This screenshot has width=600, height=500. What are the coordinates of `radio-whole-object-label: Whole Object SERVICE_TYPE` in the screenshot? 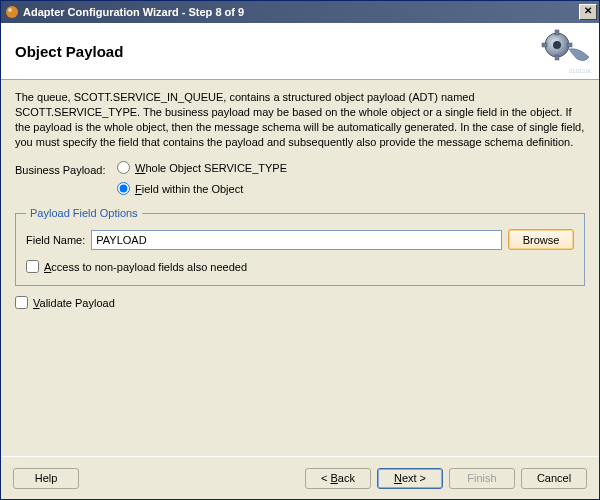 It's located at (211, 168).